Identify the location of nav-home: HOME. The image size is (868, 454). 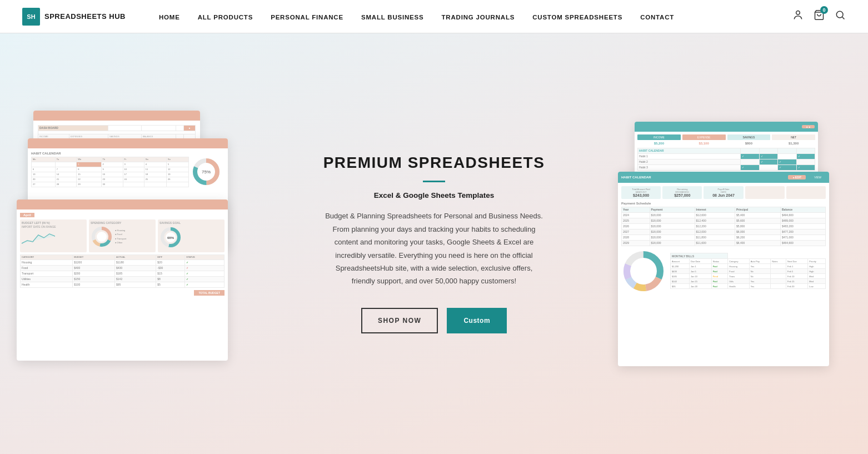
(169, 17).